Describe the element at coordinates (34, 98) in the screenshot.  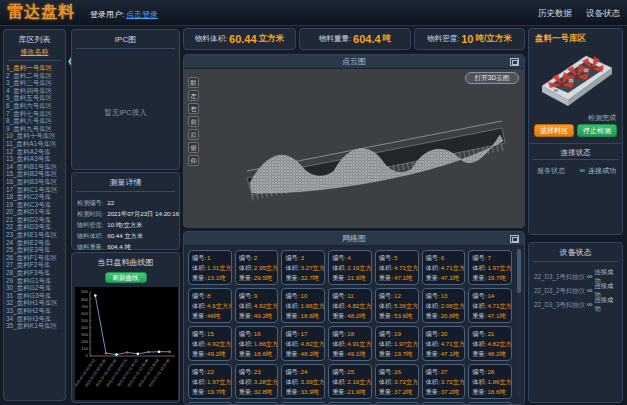
I see `sidebar-zone-item: 5_盘料五号库区` at that location.